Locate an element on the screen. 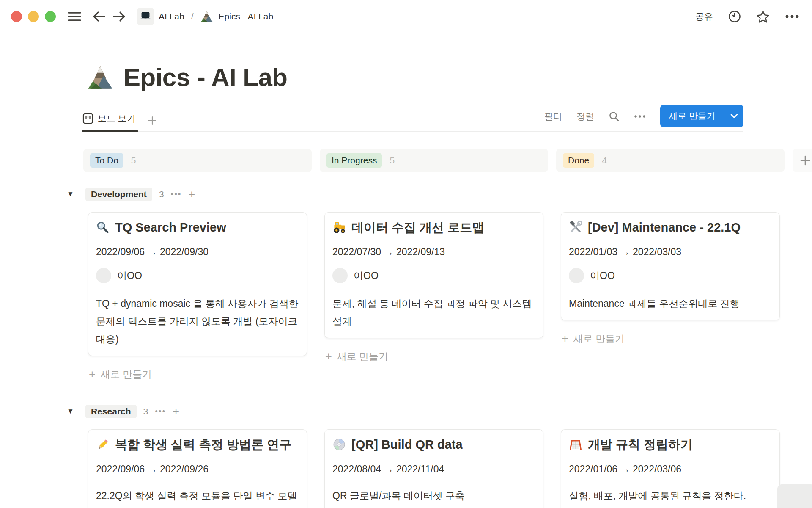  card-ability-measurement-research: 복합 학생 실력 측정 방법론 연구 2022/09/06 → 2022/09/… is located at coordinates (198, 469).